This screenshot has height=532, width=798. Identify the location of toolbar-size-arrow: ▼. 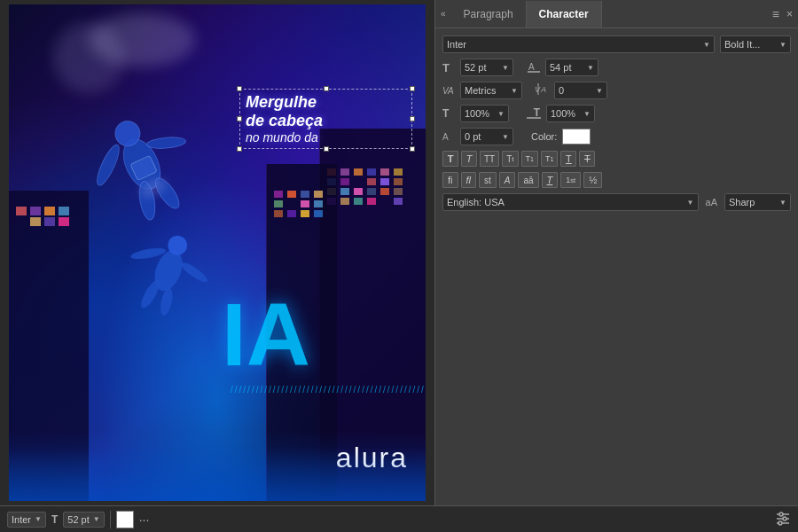
(97, 520).